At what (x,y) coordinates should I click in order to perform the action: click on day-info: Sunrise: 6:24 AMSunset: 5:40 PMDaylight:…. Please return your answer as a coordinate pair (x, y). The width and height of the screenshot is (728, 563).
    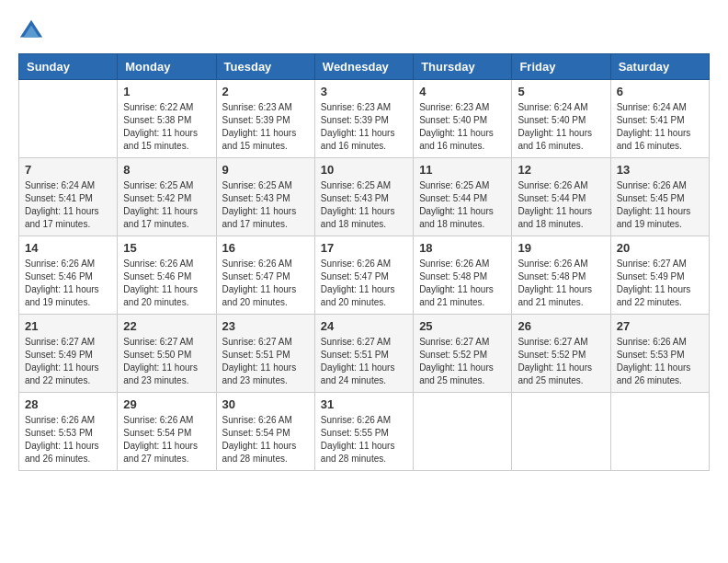
    Looking at the image, I should click on (561, 127).